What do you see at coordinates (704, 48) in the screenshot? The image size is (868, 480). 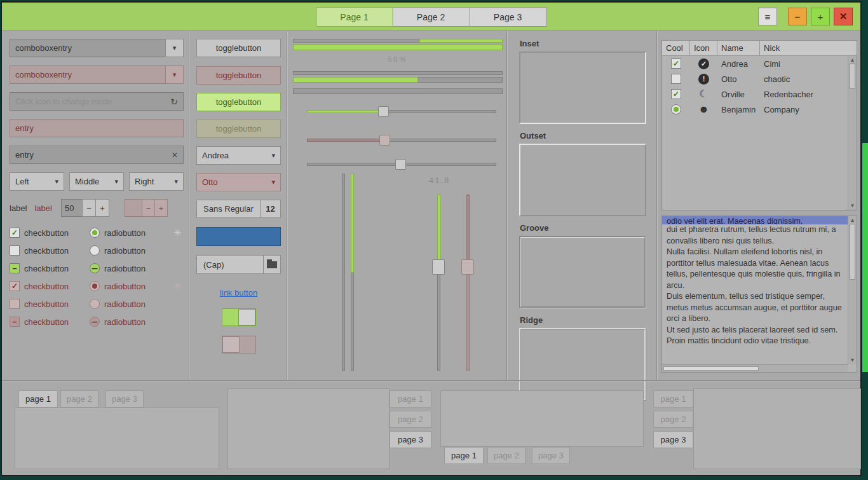 I see `column-header-icon: Icon` at bounding box center [704, 48].